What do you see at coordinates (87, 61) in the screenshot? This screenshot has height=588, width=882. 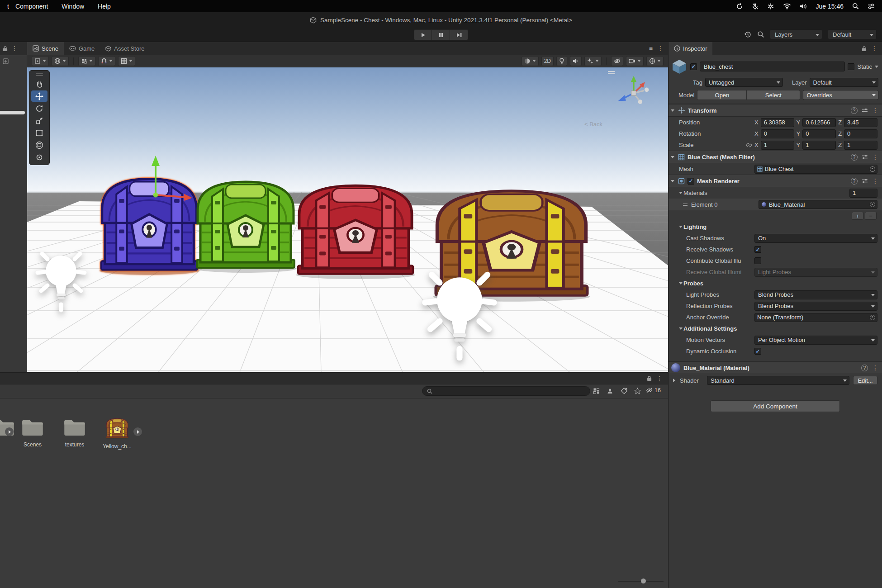 I see `grid-snap-button` at bounding box center [87, 61].